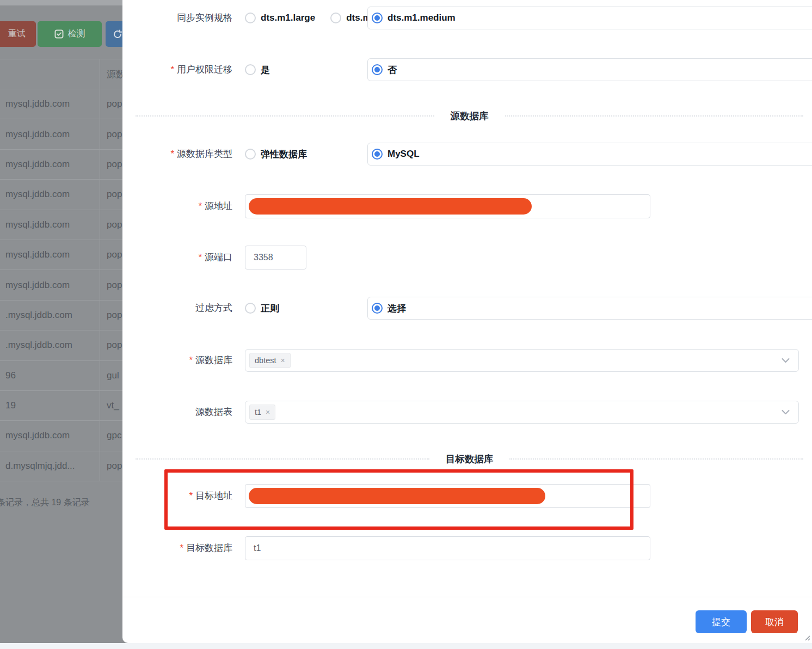 The height and width of the screenshot is (649, 812). I want to click on section-divider-target: 目标数据库, so click(469, 459).